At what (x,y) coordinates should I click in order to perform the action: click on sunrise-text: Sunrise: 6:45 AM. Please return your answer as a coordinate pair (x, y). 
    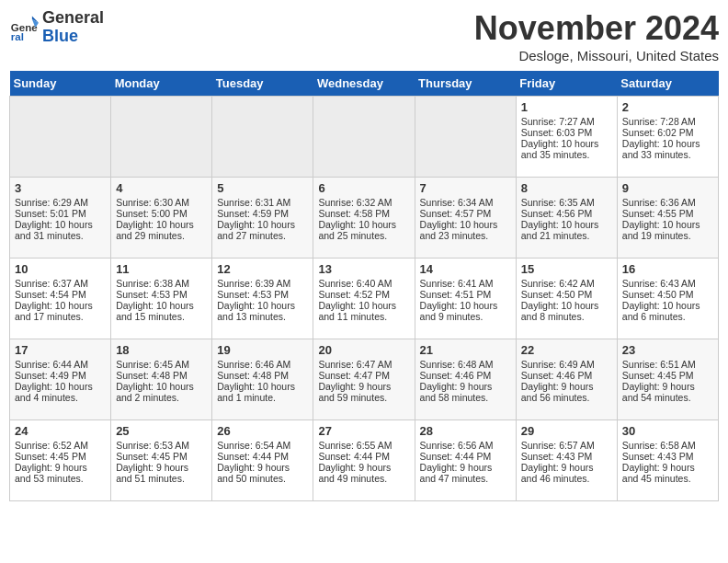
    Looking at the image, I should click on (153, 364).